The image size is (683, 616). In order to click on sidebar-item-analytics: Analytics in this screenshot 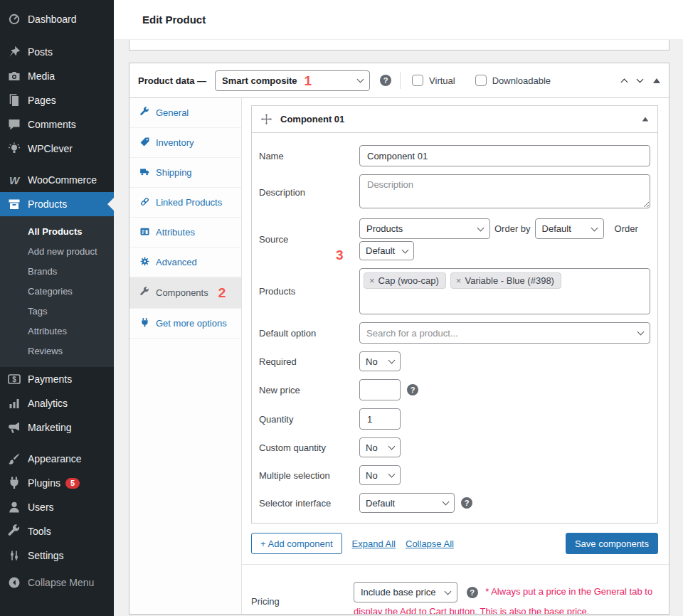, I will do `click(57, 403)`.